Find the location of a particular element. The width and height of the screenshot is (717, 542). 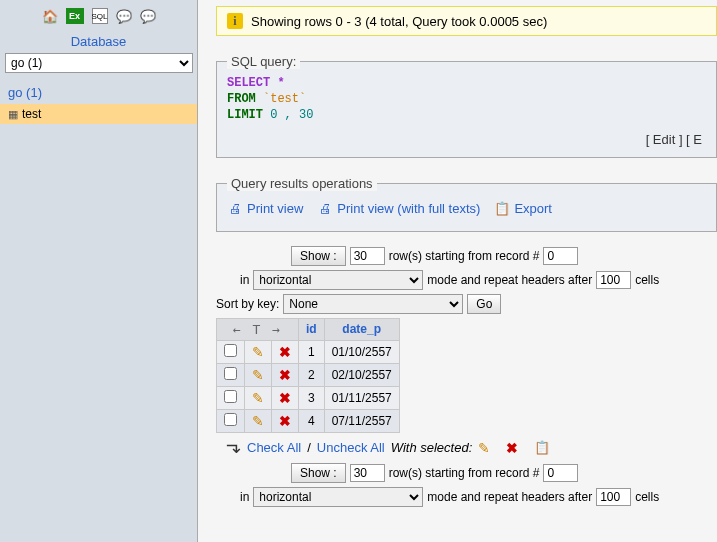

export-link: 📋 Export is located at coordinates (523, 209).